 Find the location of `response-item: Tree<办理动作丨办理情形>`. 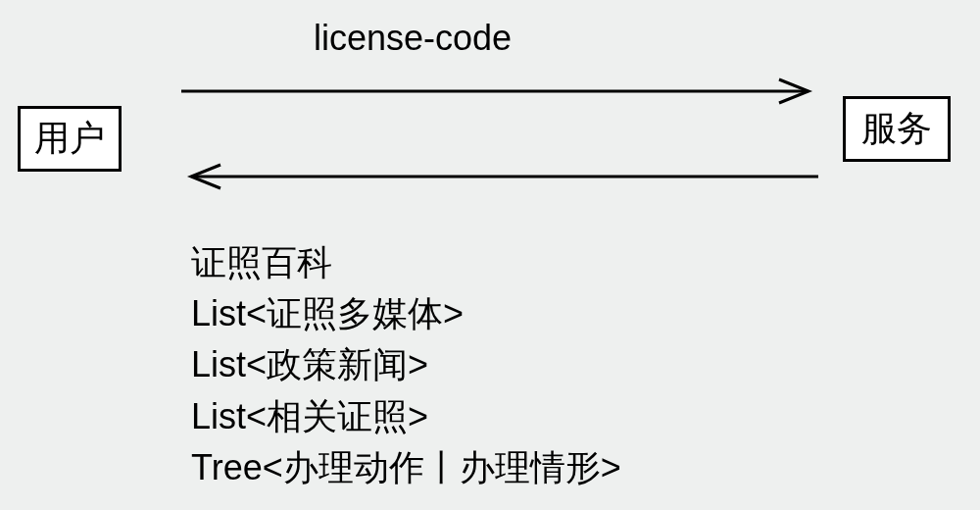

response-item: Tree<办理动作丨办理情形> is located at coordinates (406, 468).